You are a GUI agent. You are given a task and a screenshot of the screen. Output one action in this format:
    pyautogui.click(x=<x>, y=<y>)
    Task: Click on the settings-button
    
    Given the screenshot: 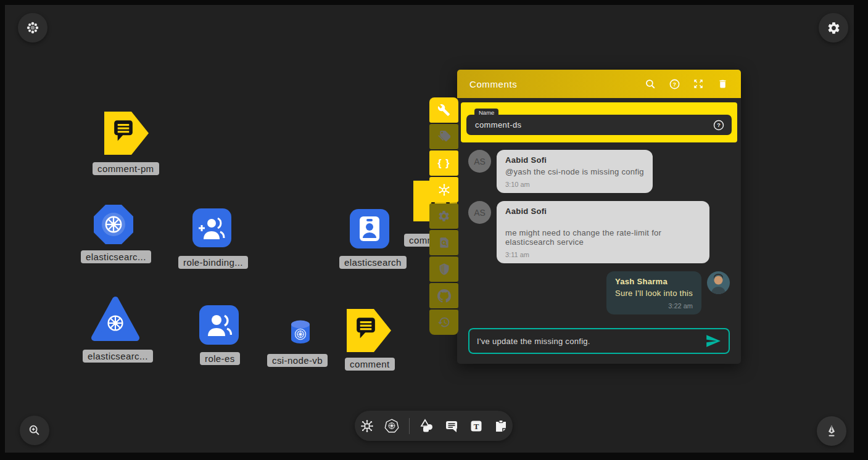 What is the action you would take?
    pyautogui.click(x=444, y=216)
    